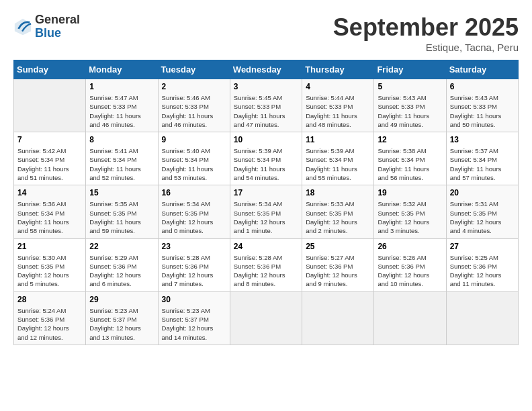 Image resolution: width=532 pixels, height=411 pixels. I want to click on day-info: Sunrise: 5:35 AM Sunset: 5:35 PM Dayligh…, so click(122, 218).